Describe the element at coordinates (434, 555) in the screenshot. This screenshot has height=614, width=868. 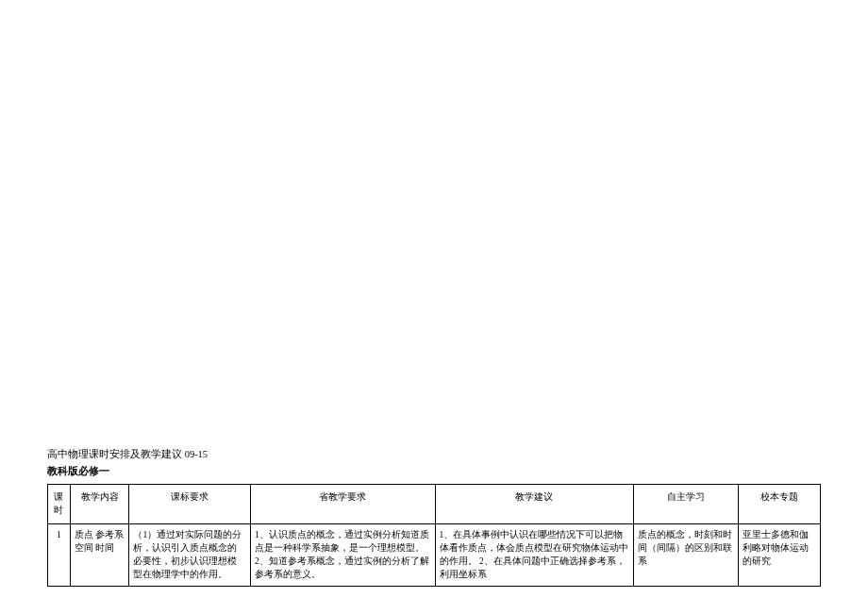
I see `table-row: 1 质点 参考系 空间 时间 （1）通过对实际问题的分析，认识引入质点概念的必要…` at that location.